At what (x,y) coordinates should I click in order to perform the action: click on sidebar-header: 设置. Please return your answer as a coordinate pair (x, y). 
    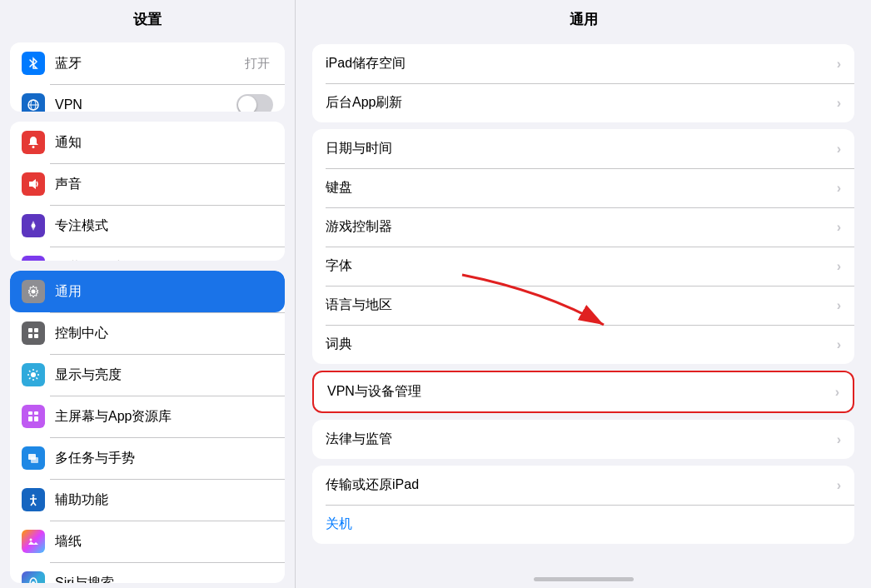
    Looking at the image, I should click on (147, 18).